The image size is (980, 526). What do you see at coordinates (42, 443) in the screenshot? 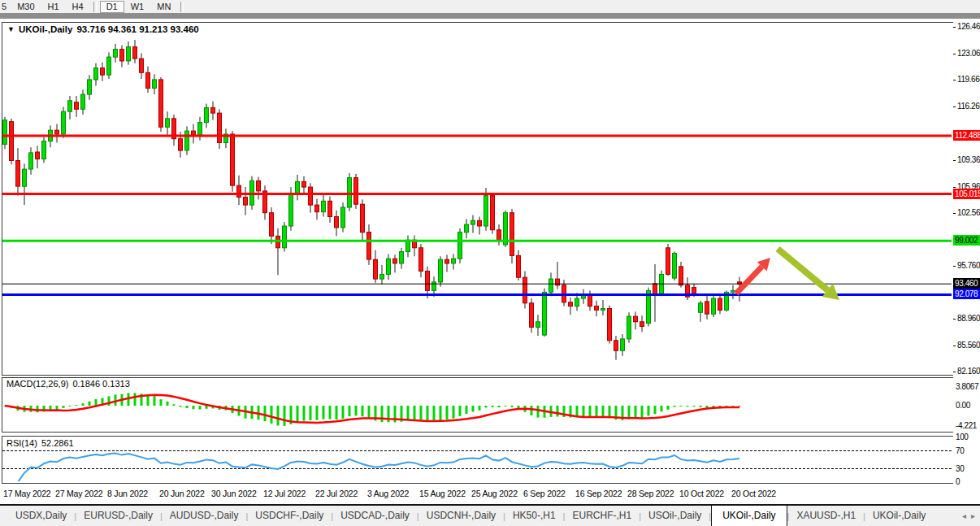
I see `rsi-label: RSI(14)52.2861` at bounding box center [42, 443].